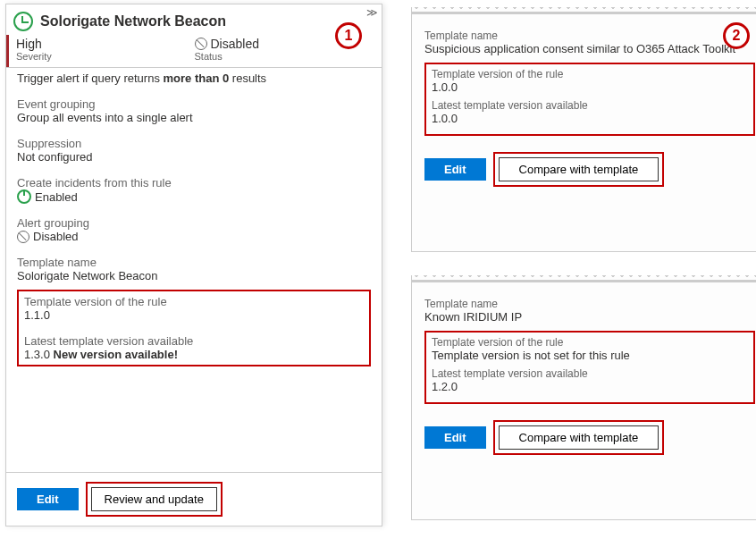 Image resolution: width=756 pixels, height=539 pixels. What do you see at coordinates (194, 499) in the screenshot?
I see `panel-footer: Edit Review and update` at bounding box center [194, 499].